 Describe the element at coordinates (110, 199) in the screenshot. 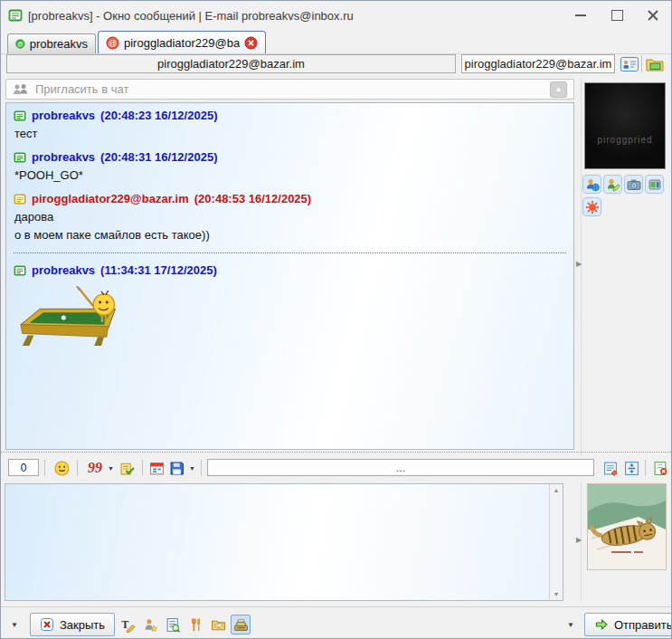

I see `message-author: piroggladiator229@bazar.im` at that location.